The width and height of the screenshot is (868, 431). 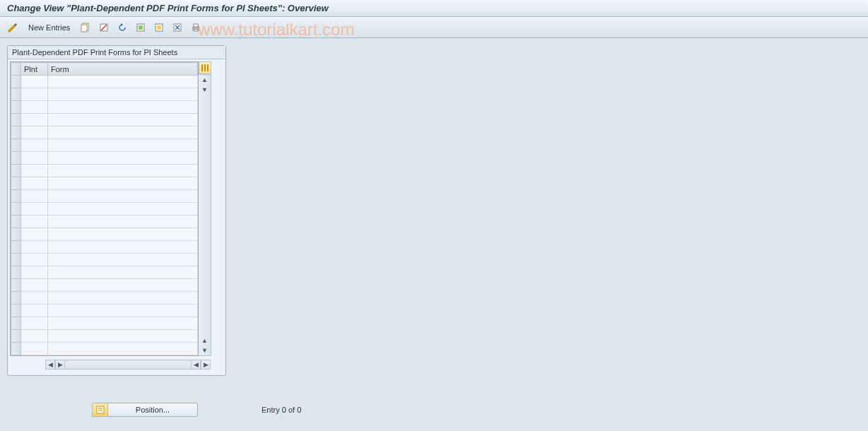 I want to click on position-icon, so click(x=100, y=410).